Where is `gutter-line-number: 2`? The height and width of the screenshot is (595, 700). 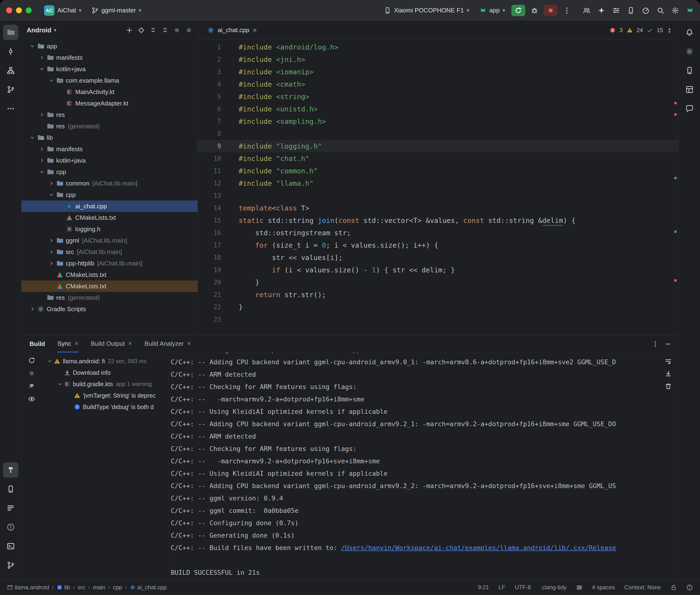 gutter-line-number: 2 is located at coordinates (218, 59).